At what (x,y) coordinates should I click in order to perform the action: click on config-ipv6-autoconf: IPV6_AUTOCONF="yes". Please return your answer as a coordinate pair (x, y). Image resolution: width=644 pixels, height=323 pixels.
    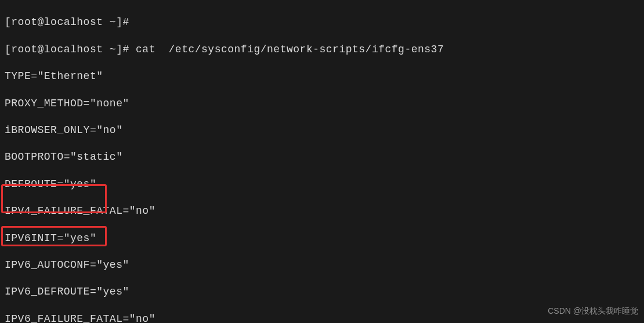
    Looking at the image, I should click on (322, 265).